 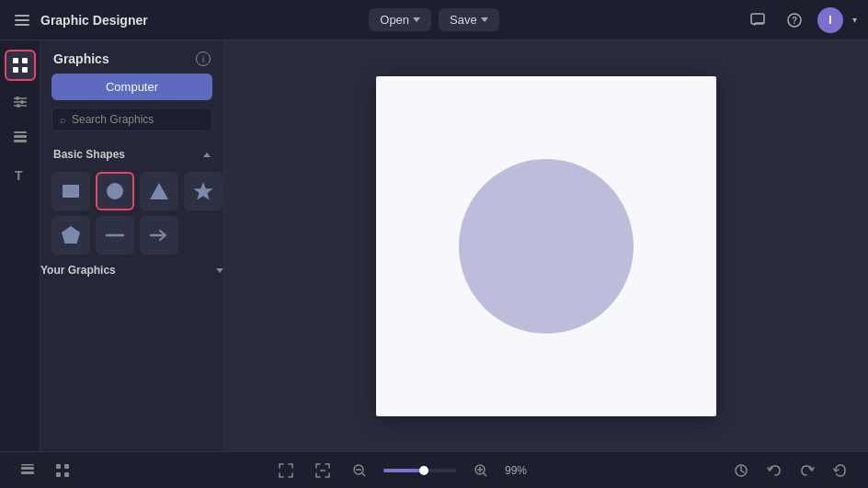 What do you see at coordinates (203, 59) in the screenshot?
I see `info-icon: i` at bounding box center [203, 59].